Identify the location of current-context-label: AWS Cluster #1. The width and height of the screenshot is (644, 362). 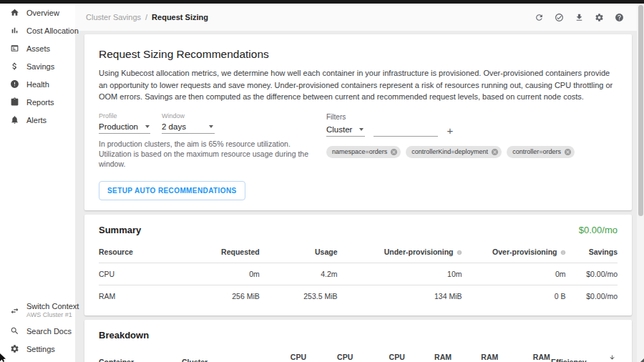
(53, 315).